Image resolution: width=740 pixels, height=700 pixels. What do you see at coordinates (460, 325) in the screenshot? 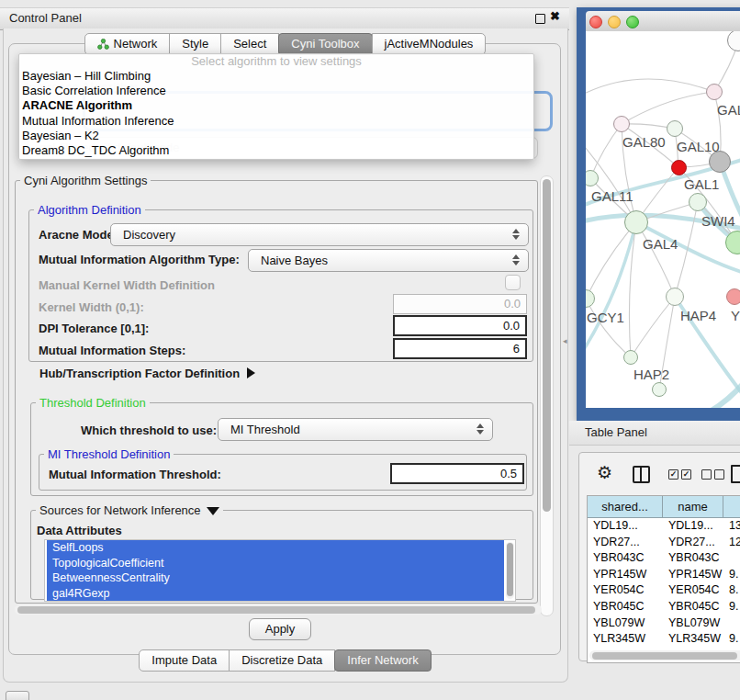
I see `dpi-tolerance-field: 0.0` at bounding box center [460, 325].